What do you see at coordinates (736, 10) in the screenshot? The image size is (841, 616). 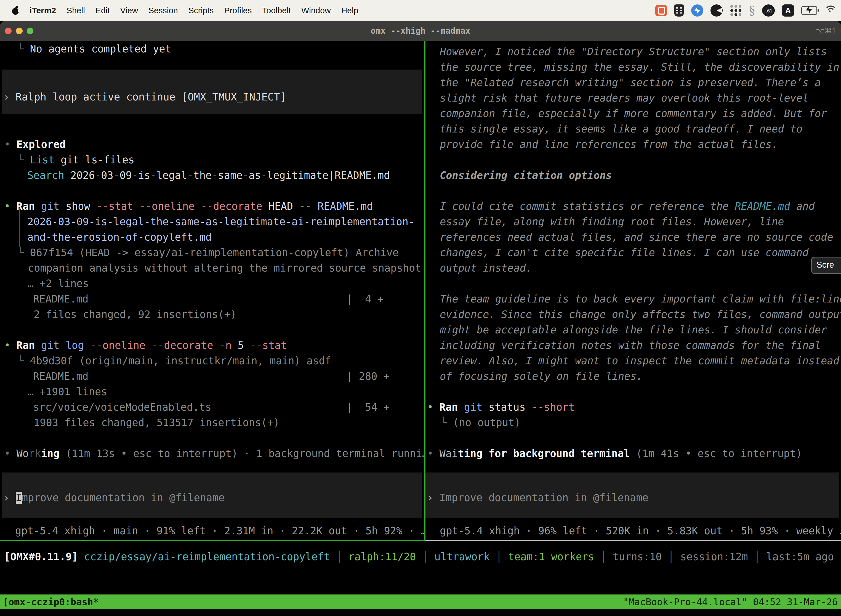 I see `dots-grid-app-icon` at bounding box center [736, 10].